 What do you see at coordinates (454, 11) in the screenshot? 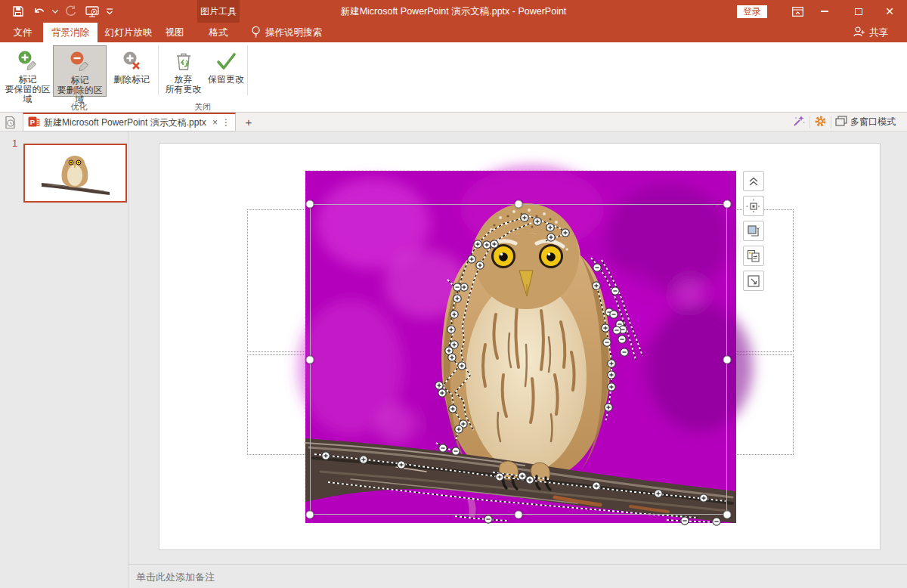
I see `title-bar: 图片工具 新建Microsoft PowerPoint 演示文稿.pptx - …` at bounding box center [454, 11].